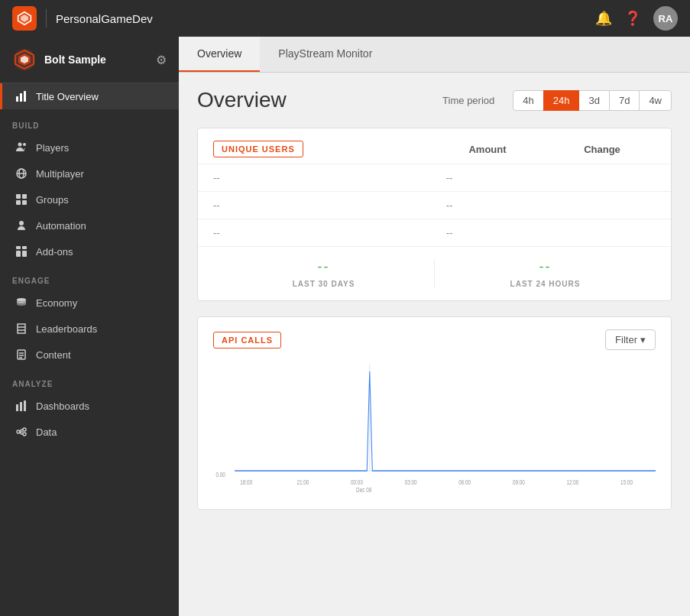  Describe the element at coordinates (89, 432) in the screenshot. I see `sidebar-item-data: Data` at that location.